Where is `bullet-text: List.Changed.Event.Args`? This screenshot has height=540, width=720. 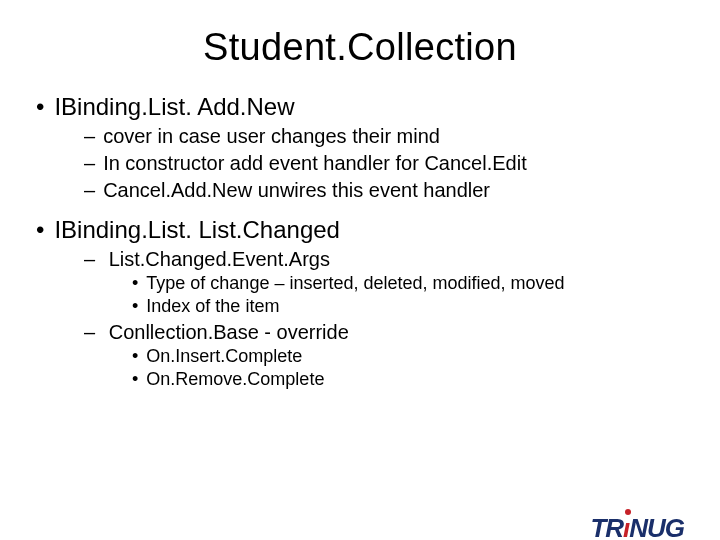 bullet-text: List.Changed.Event.Args is located at coordinates (220, 259).